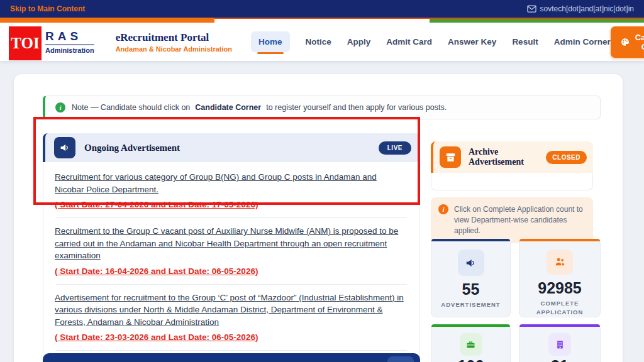  I want to click on stat-card-complete-application: 92985 COMPLETE APPLICATION, so click(560, 278).